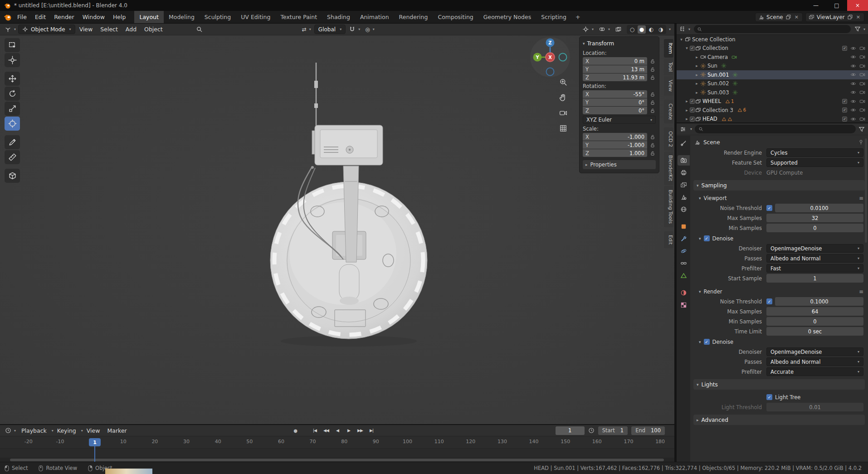 The height and width of the screenshot is (474, 868). I want to click on prev-keyframe-button: ◀◀, so click(326, 430).